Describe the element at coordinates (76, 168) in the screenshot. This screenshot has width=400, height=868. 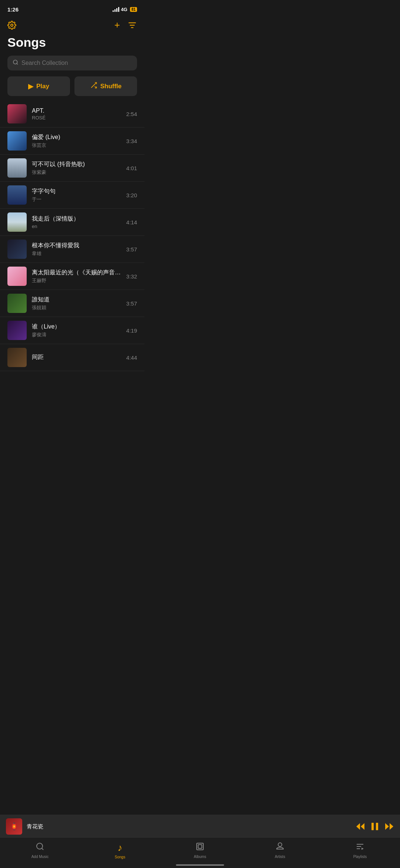
I see `song-info: 可不可以 (抖音热歌) 张紫豪` at that location.